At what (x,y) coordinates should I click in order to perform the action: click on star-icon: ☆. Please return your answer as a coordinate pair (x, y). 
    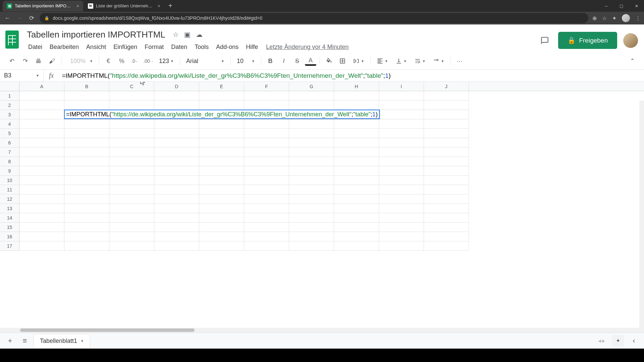
    Looking at the image, I should click on (604, 18).